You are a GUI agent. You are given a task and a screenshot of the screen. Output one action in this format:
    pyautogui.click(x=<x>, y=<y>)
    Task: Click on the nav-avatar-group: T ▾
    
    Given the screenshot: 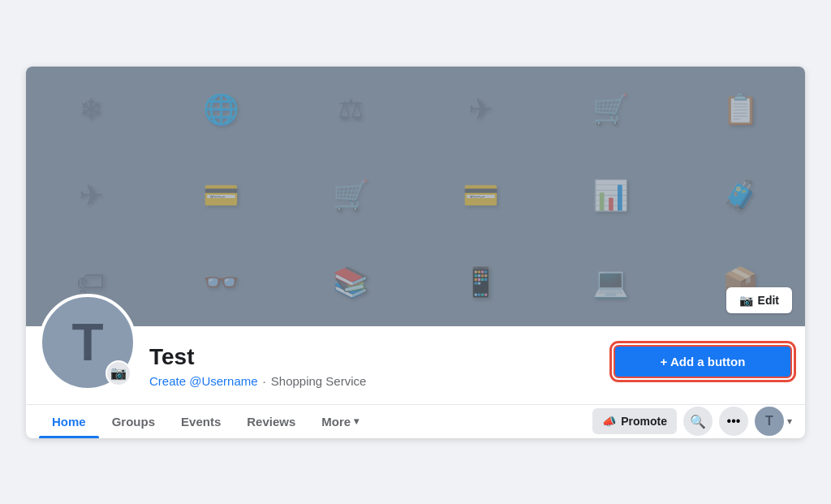 What is the action you would take?
    pyautogui.click(x=773, y=421)
    